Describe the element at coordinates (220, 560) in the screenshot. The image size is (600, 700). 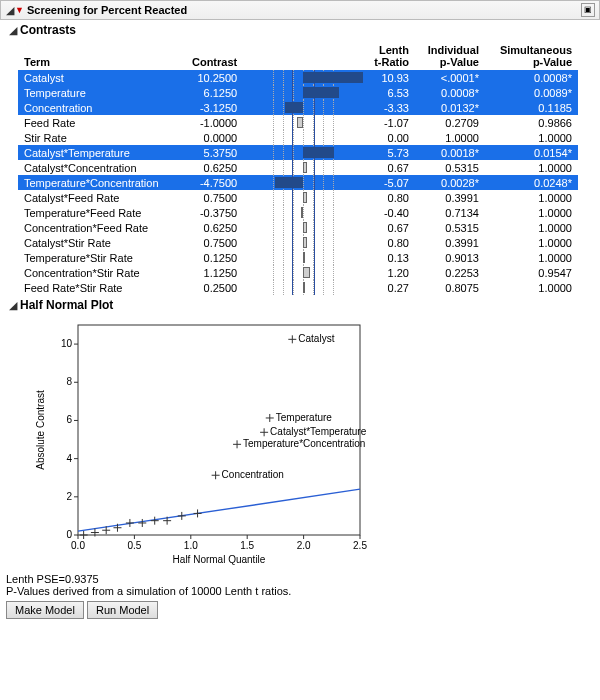
I see `svg-text: Half Normal Quantile` at that location.